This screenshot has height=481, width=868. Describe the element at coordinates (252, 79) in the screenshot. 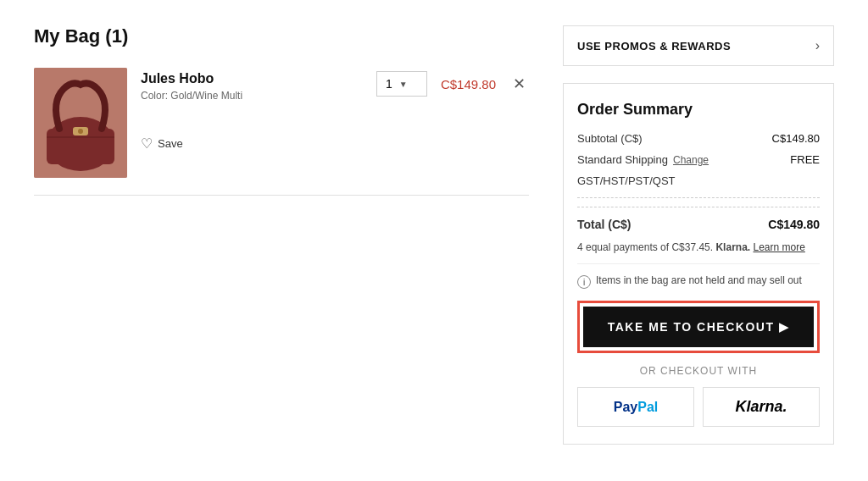

I see `item-name: Jules Hobo` at that location.